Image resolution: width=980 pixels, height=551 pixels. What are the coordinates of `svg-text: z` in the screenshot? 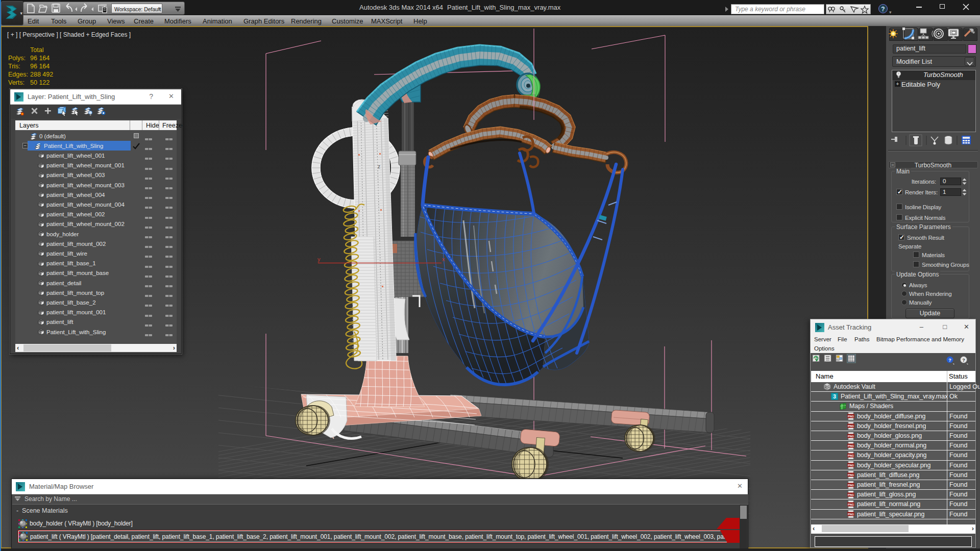 It's located at (379, 166).